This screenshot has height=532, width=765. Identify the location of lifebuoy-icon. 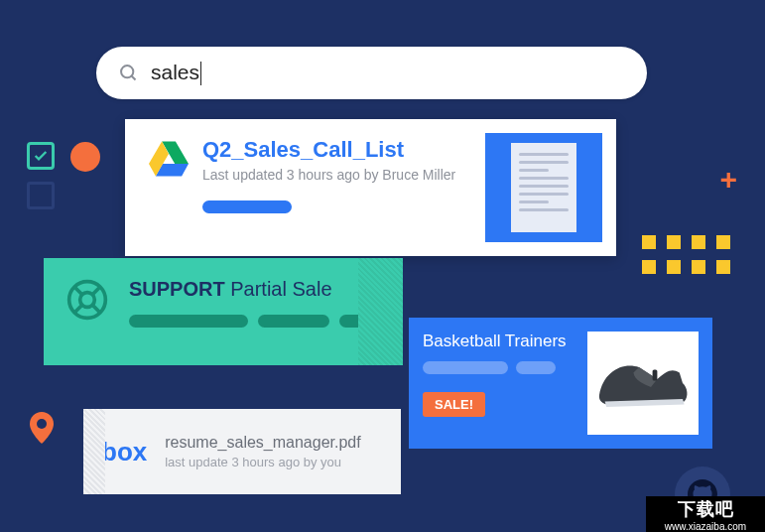
(87, 300).